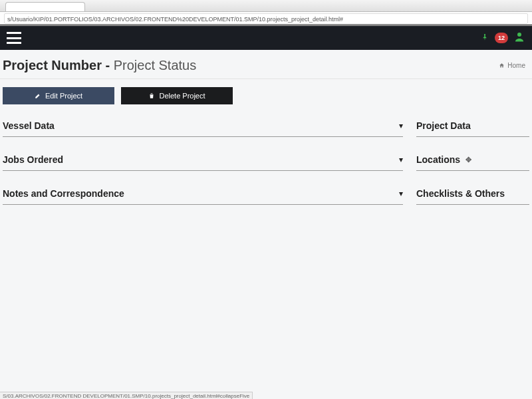 The width and height of the screenshot is (532, 399). What do you see at coordinates (266, 38) in the screenshot?
I see `topbar: 12` at bounding box center [266, 38].